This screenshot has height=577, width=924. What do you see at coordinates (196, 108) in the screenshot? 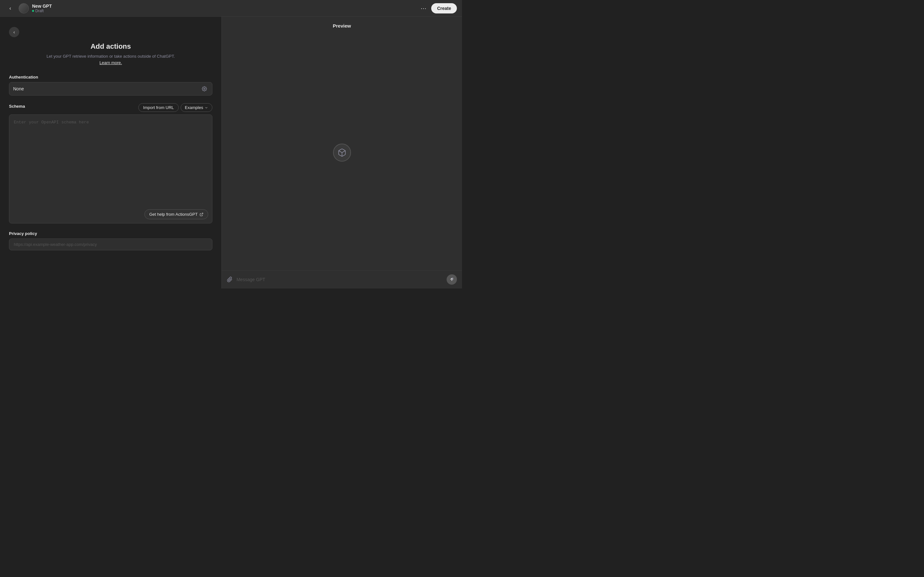
I see `examples-button: Examples` at bounding box center [196, 108].